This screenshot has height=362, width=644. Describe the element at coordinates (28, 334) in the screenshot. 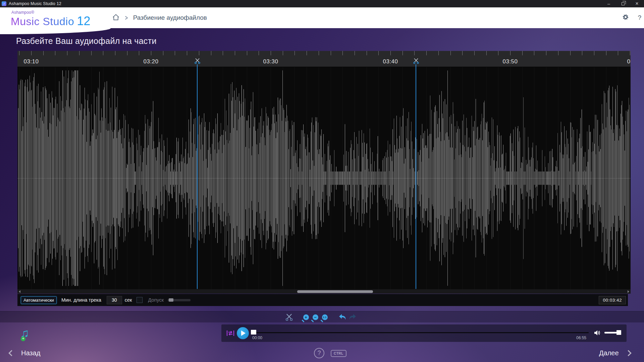

I see `add-file-button: ♫ +` at that location.